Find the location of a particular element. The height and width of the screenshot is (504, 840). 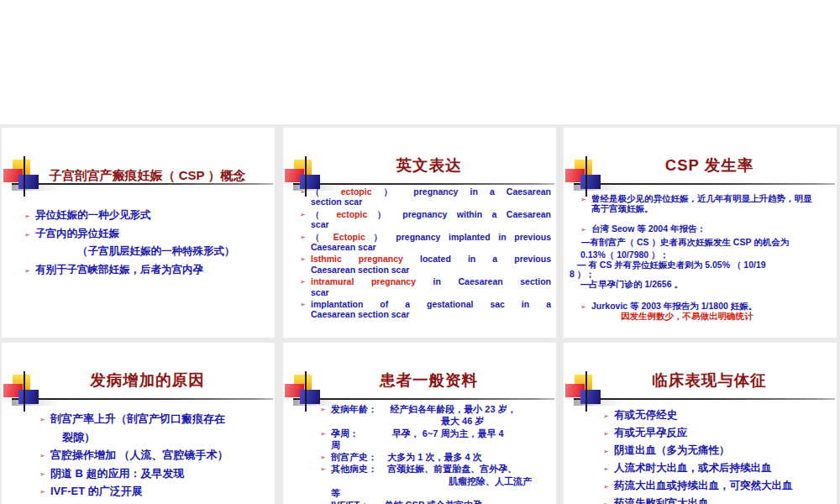

text-segment: （子宫肌层妊娠的一种特殊形式） is located at coordinates (156, 251).